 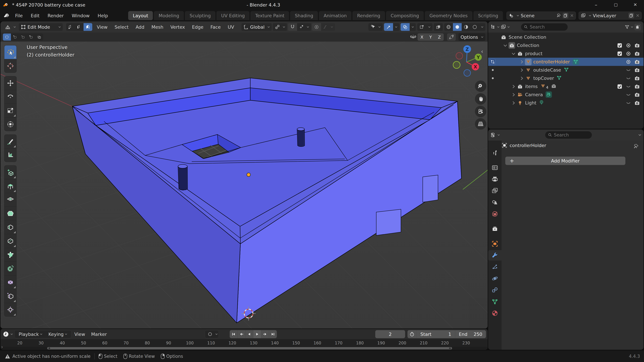 What do you see at coordinates (122, 27) in the screenshot?
I see `viewport-menu-select: Select` at bounding box center [122, 27].